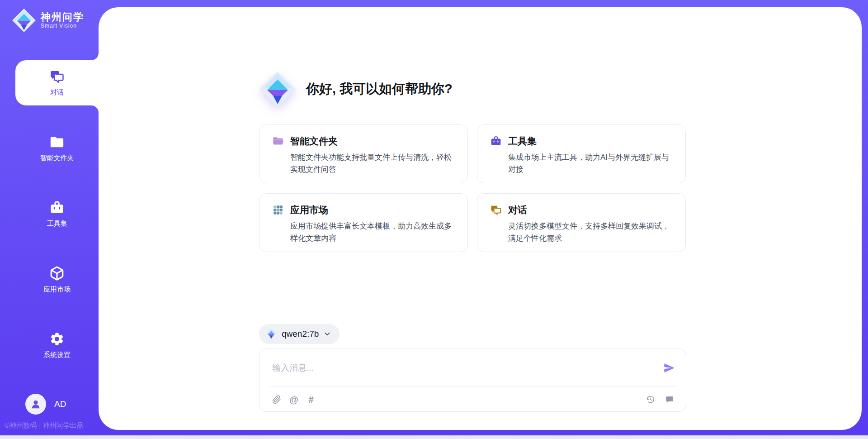 This screenshot has width=868, height=439. Describe the element at coordinates (434, 437) in the screenshot. I see `bottom-edge-strip` at that location.